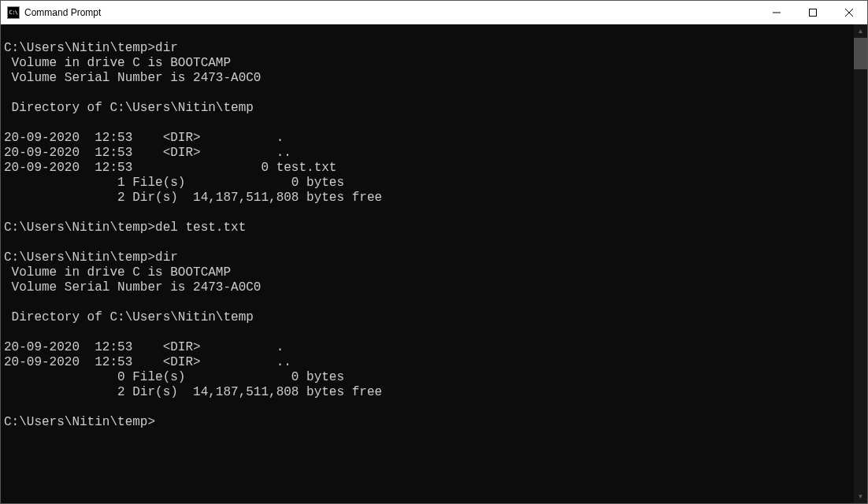 This screenshot has height=504, width=868. Describe the element at coordinates (174, 377) in the screenshot. I see `output-line: 0 File(s) 0 bytes` at that location.